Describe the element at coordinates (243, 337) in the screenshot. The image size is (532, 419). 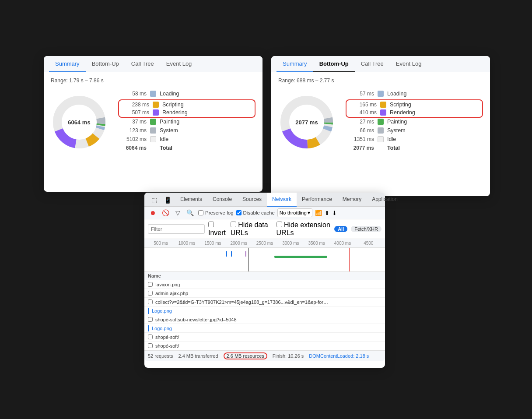
I see `req-name-6: shopé-soft/` at that location.